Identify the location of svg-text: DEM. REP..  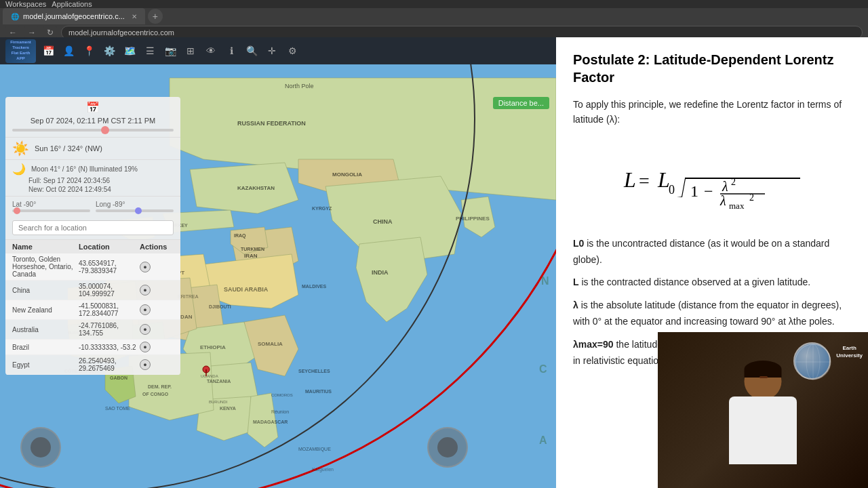
(160, 386).